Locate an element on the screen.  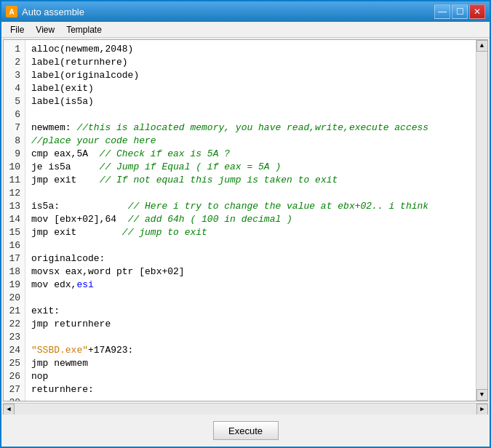
line-number: 7 is located at coordinates (15, 128).